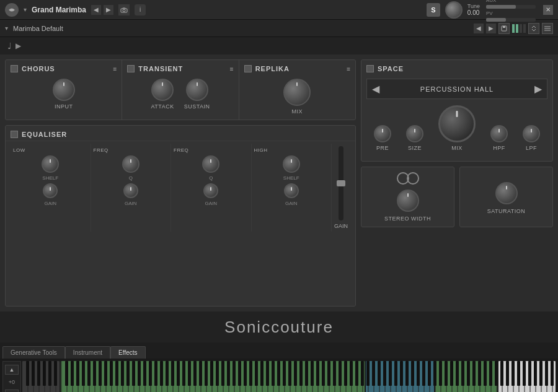 This screenshot has height=392, width=558. What do you see at coordinates (124, 10) in the screenshot?
I see `camera-btn` at bounding box center [124, 10].